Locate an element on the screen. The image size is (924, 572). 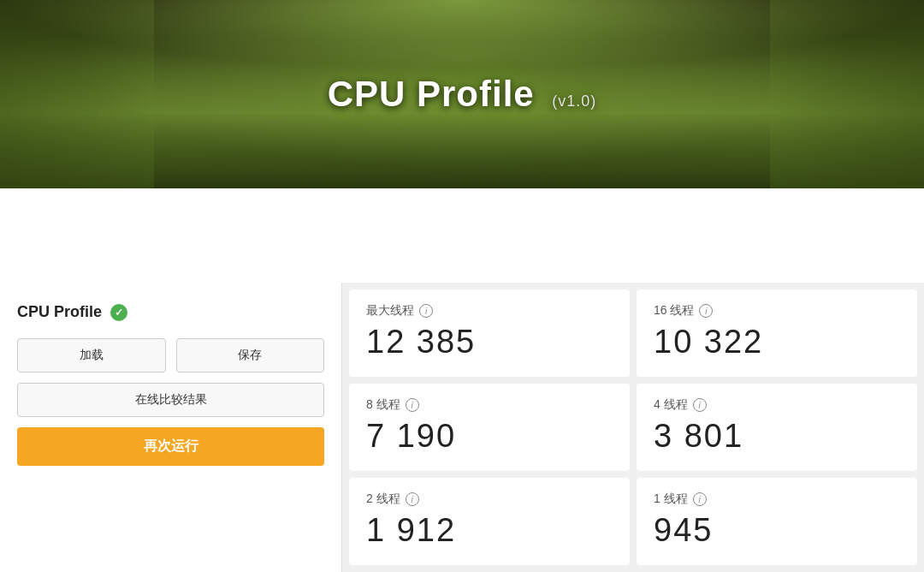
info-icon-1: i is located at coordinates (700, 499).